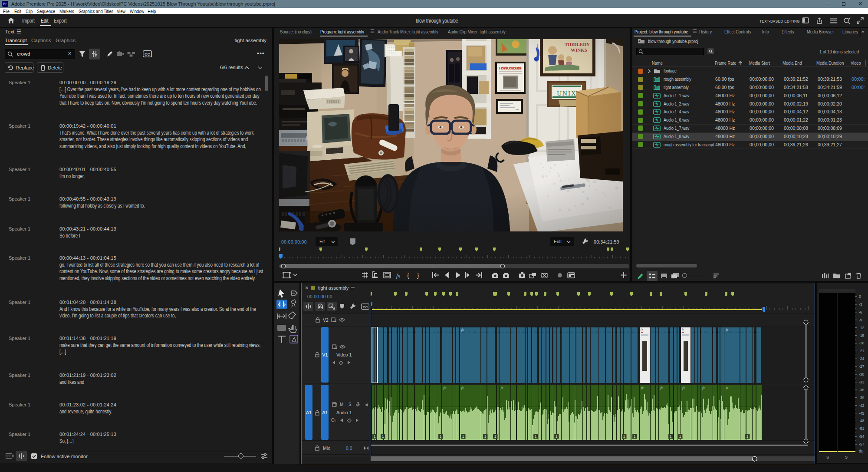 Image resolution: width=868 pixels, height=472 pixels. Describe the element at coordinates (862, 421) in the screenshot. I see `svg-text: -48` at that location.